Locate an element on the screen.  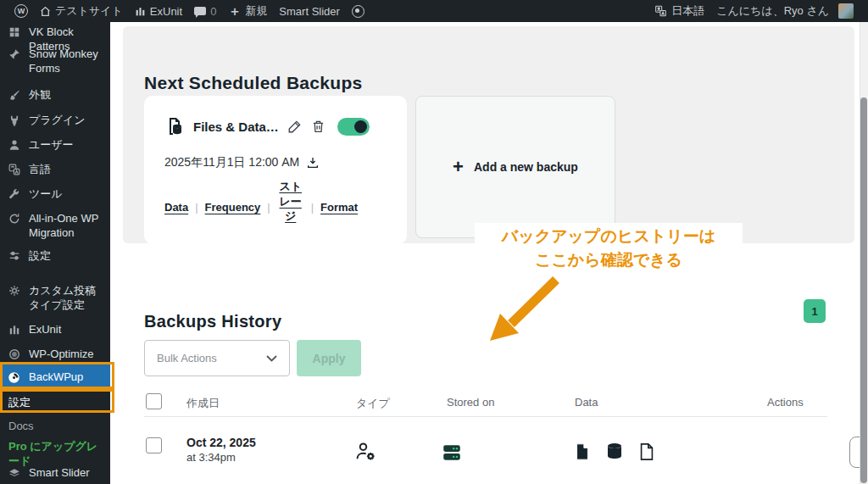
link-frequency: Frequency is located at coordinates (233, 207).